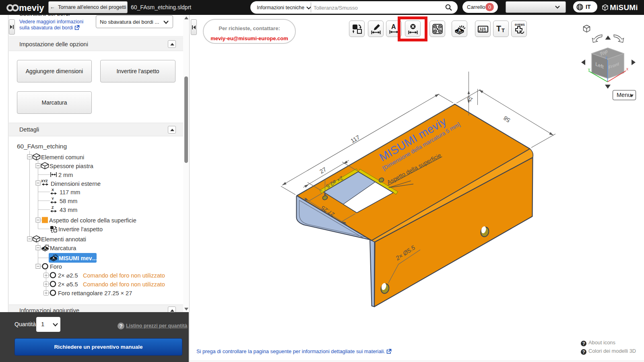 The width and height of the screenshot is (644, 362). Describe the element at coordinates (68, 201) in the screenshot. I see `svg-text: 58 mm` at that location.